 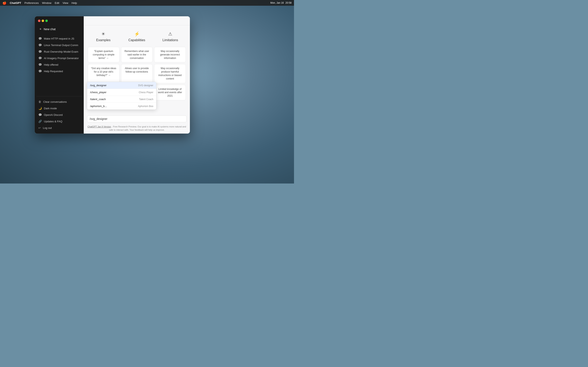 What do you see at coordinates (146, 106) in the screenshot?
I see `autocomplete-desc-4: Aphorism Boo` at bounding box center [146, 106].